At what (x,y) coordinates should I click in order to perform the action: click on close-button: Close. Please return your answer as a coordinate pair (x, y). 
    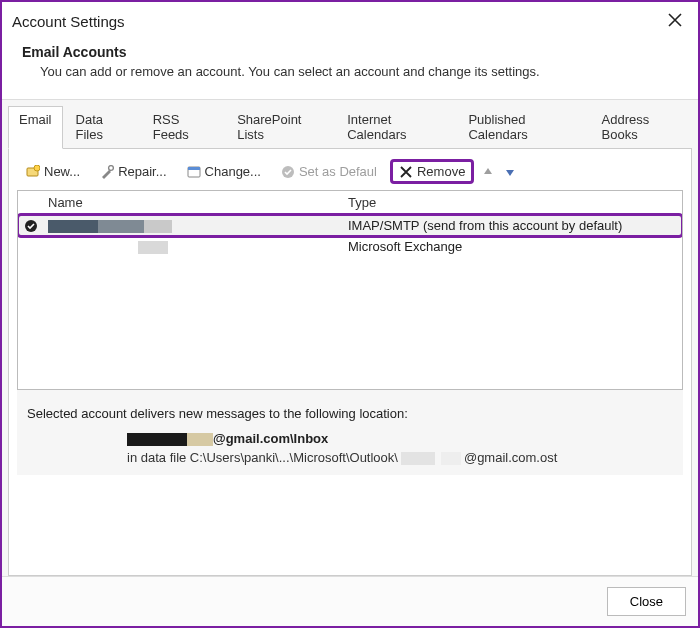
    Looking at the image, I should click on (646, 602).